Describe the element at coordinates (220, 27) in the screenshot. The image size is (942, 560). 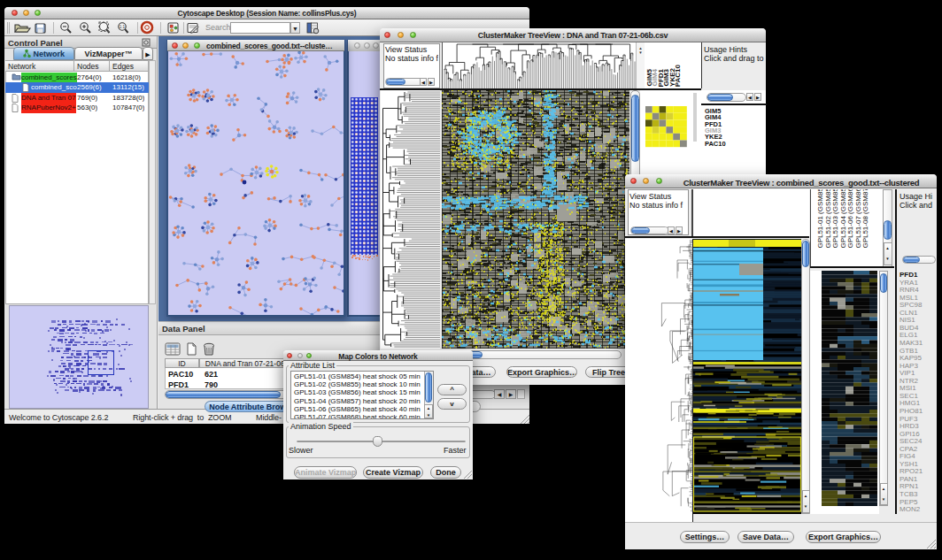
I see `svg-text: Search:` at that location.